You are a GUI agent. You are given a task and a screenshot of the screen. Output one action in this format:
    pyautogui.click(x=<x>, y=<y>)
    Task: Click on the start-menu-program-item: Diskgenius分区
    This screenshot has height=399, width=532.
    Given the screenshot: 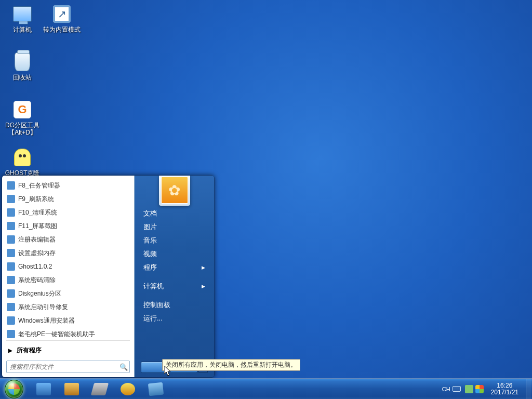 What is the action you would take?
    pyautogui.click(x=68, y=294)
    